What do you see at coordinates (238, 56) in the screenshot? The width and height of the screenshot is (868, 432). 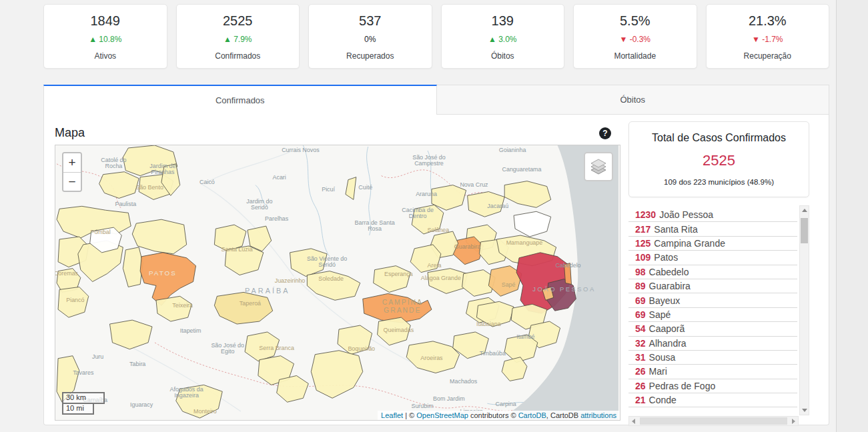 I see `stat-label: Confirmados` at bounding box center [238, 56].